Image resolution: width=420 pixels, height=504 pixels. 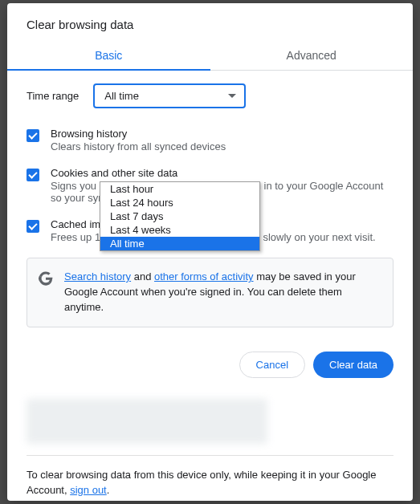 What do you see at coordinates (138, 146) in the screenshot?
I see `option-desc: Clears history from all synced devices` at bounding box center [138, 146].